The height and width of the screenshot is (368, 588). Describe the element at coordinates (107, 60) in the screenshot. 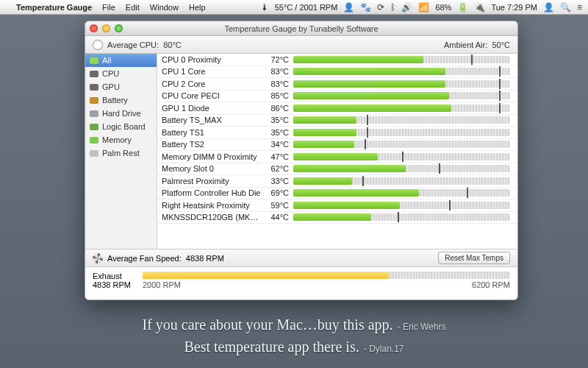

I see `sidebar-item-label: All` at that location.